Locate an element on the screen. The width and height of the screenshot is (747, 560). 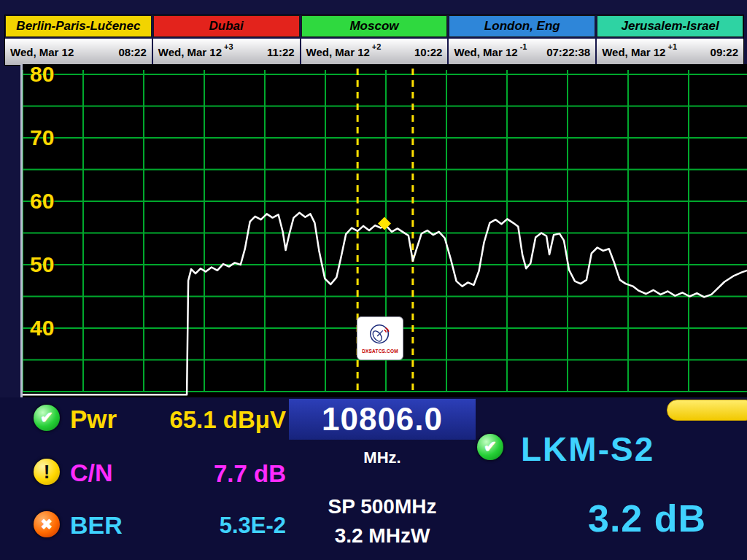
standard-lock-icon: ✔ is located at coordinates (490, 447).